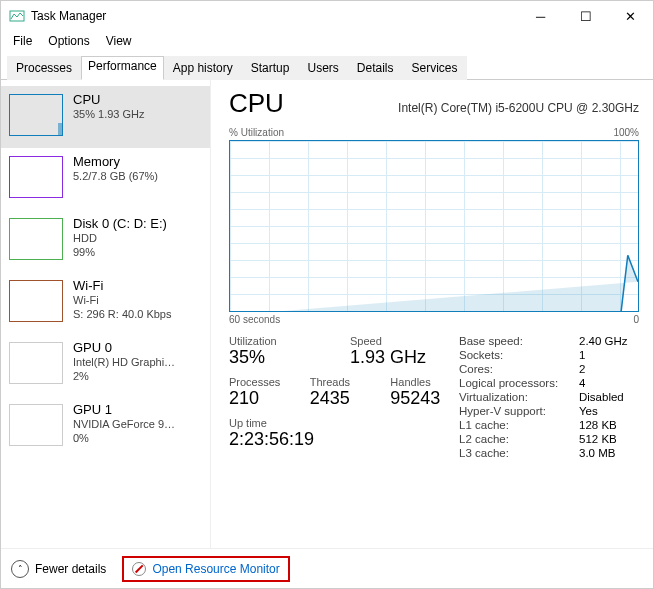  I want to click on detail-base-speed: 2.40 GHz, so click(609, 341).